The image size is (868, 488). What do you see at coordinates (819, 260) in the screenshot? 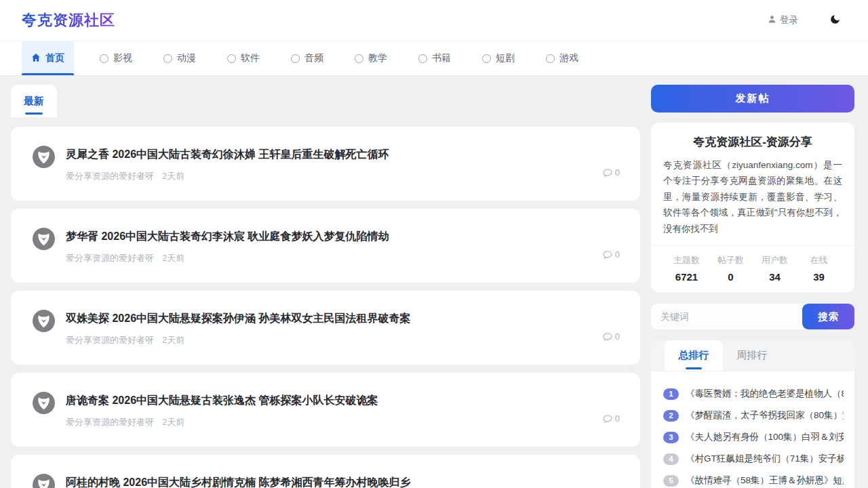
I see `stat-label: 在线` at bounding box center [819, 260].